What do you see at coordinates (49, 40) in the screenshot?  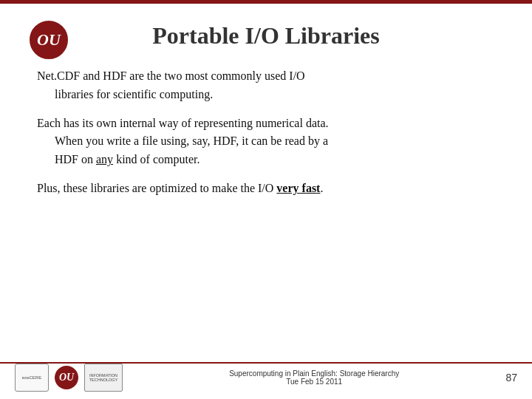 I see `ou-logo-circle: OU` at bounding box center [49, 40].